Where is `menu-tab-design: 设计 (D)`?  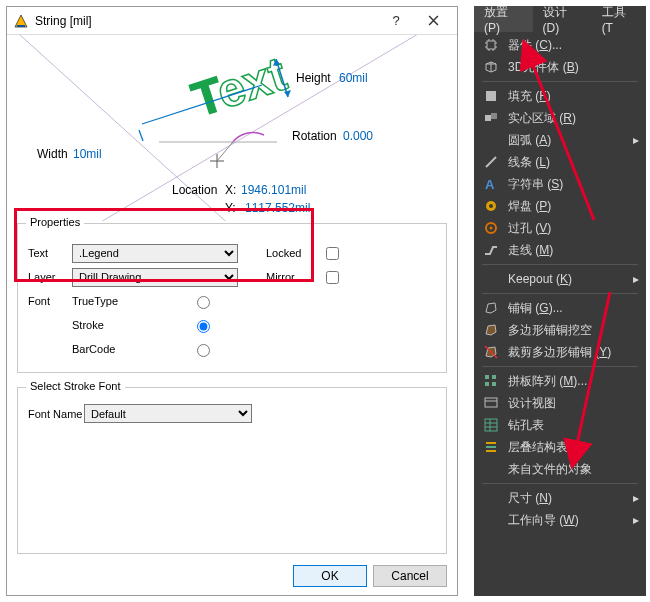 menu-tab-design: 设计 (D) is located at coordinates (562, 19).